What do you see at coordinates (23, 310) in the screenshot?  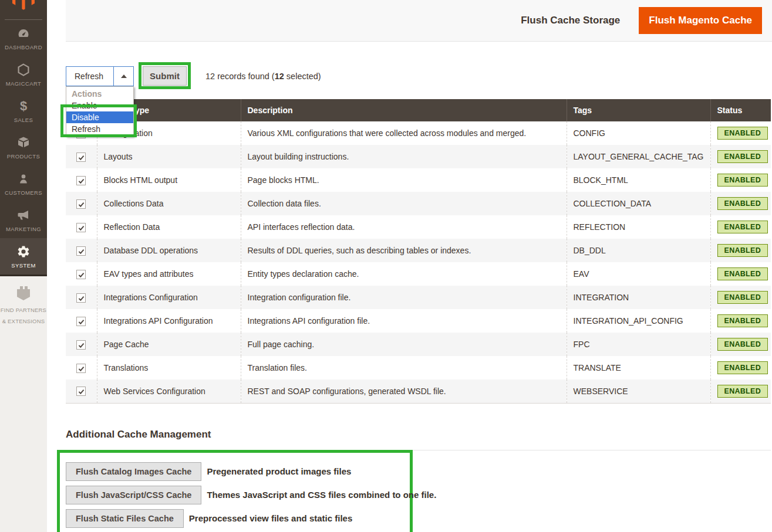 I see `find-partners-label-line1: FIND PARTNERS` at bounding box center [23, 310].